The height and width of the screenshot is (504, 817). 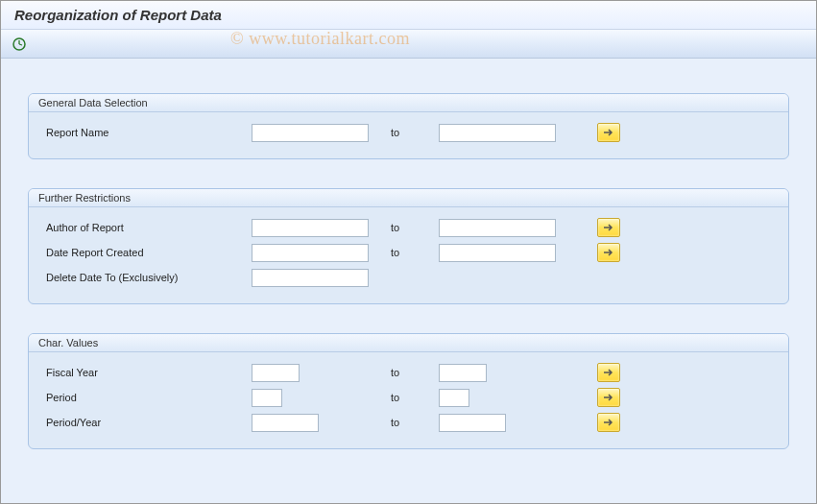 What do you see at coordinates (409, 422) in the screenshot?
I see `row-period-year: Period/Year to` at bounding box center [409, 422].